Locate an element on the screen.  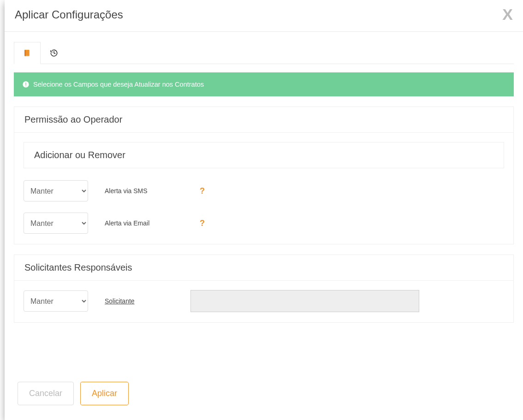
row-alerta-sms: Manter Alerta via SMS ? is located at coordinates (264, 191).